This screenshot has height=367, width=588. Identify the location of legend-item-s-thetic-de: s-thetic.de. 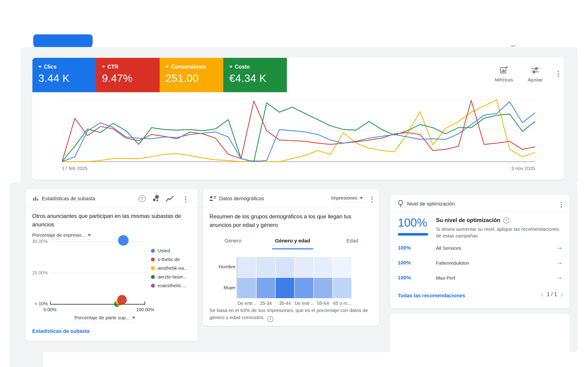
(169, 259).